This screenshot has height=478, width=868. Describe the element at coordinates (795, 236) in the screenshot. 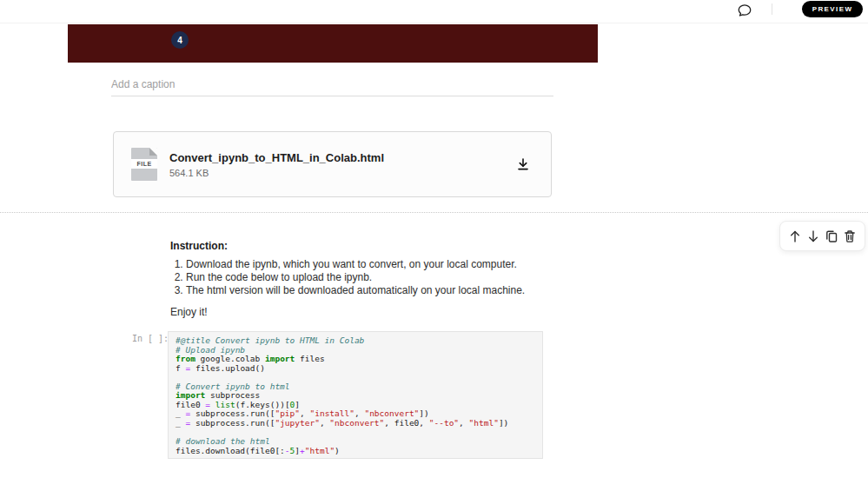

I see `arrow-up-icon` at that location.